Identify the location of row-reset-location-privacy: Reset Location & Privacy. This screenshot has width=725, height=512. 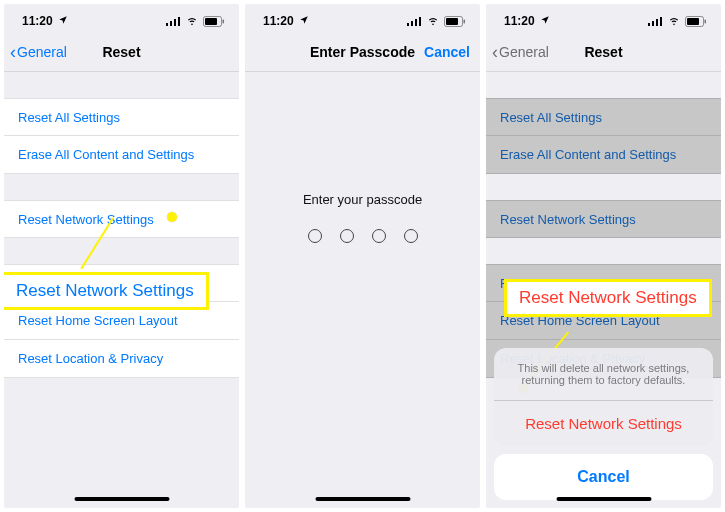
(122, 359).